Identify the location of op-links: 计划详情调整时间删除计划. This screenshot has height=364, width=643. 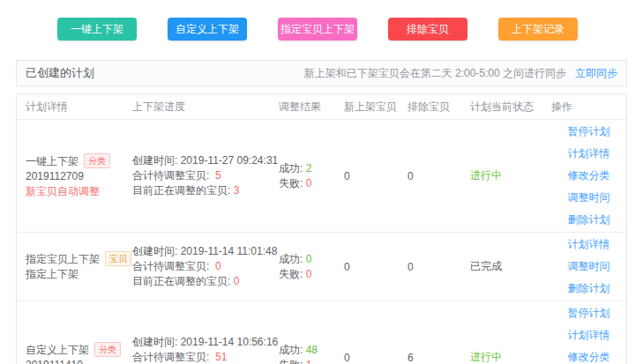
(582, 266).